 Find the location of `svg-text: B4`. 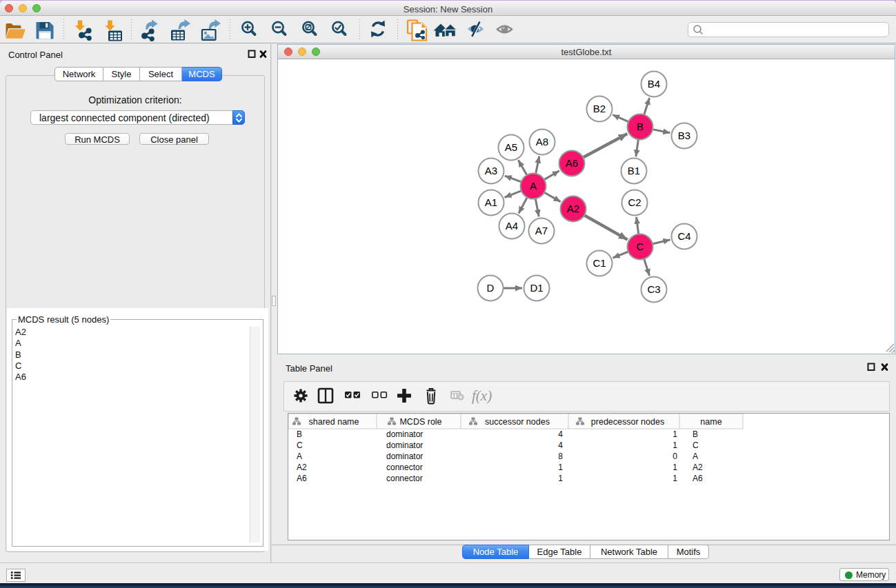

svg-text: B4 is located at coordinates (654, 84).